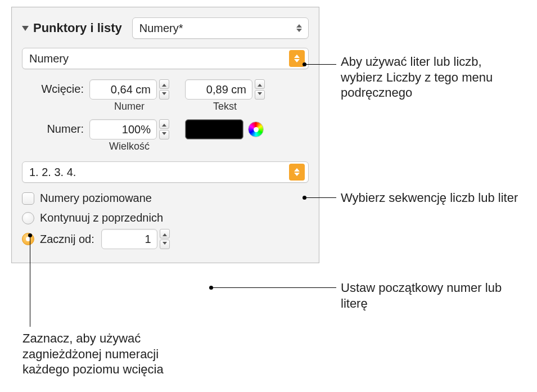 This screenshot has width=537, height=392. I want to click on indent-number-value: 0,64 cm, so click(130, 90).